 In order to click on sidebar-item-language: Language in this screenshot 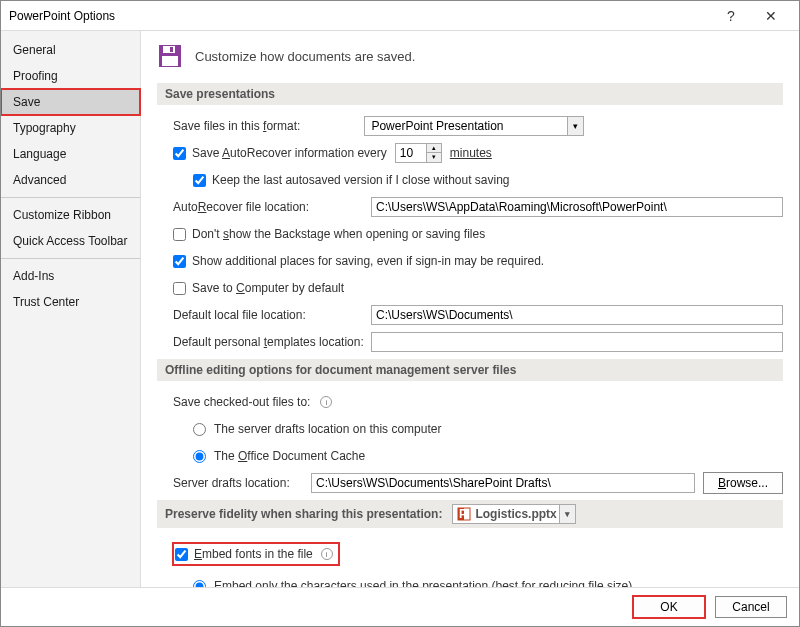, I will do `click(70, 154)`.